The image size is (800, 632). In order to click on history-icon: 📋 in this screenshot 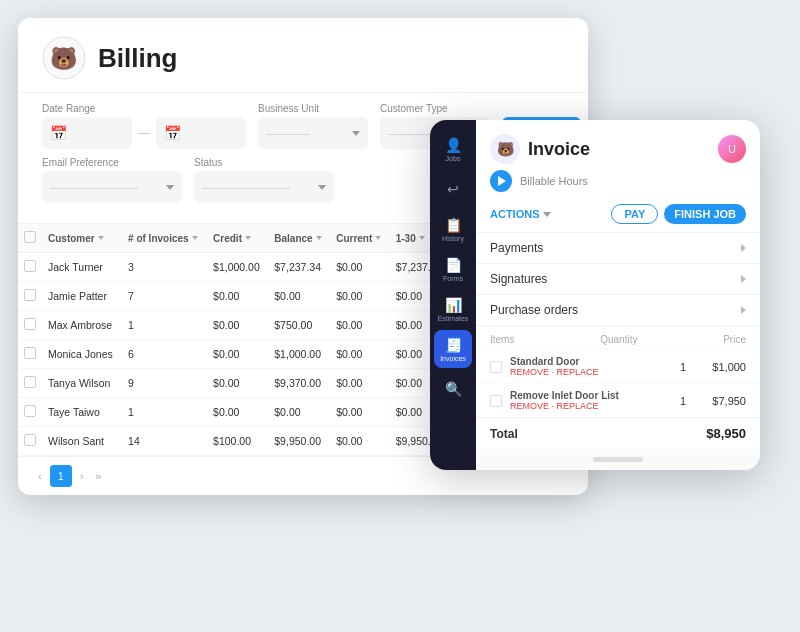, I will do `click(454, 225)`.